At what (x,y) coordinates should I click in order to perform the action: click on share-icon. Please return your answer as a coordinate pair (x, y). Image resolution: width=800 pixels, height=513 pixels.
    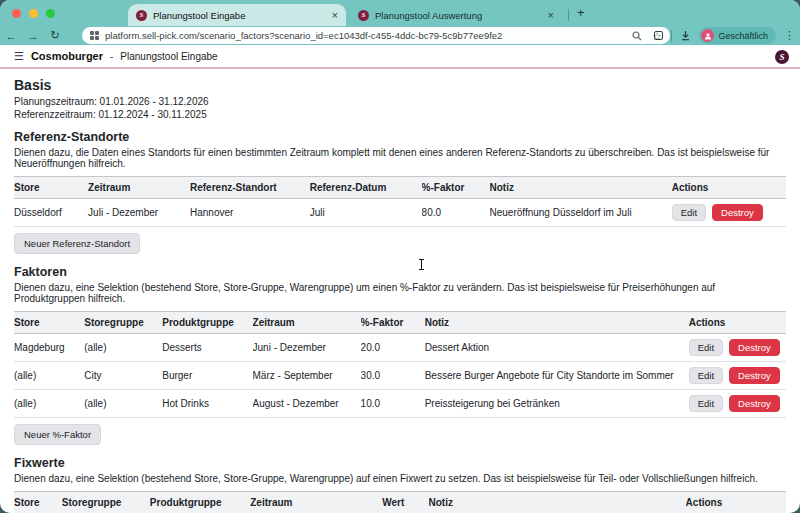
    Looking at the image, I should click on (658, 36).